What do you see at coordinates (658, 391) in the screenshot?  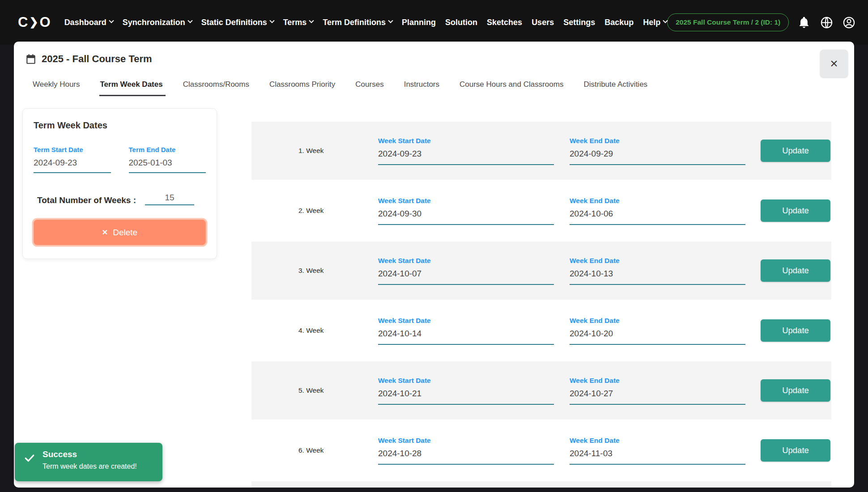 I see `week-end-date-field: Week End Date 2024-10-27` at bounding box center [658, 391].